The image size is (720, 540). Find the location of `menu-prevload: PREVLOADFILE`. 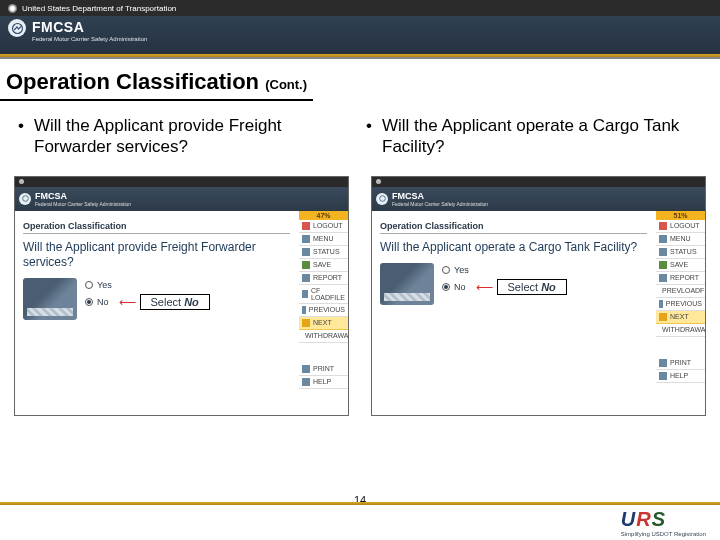

menu-prevload: PREVLOADFILE is located at coordinates (680, 292).